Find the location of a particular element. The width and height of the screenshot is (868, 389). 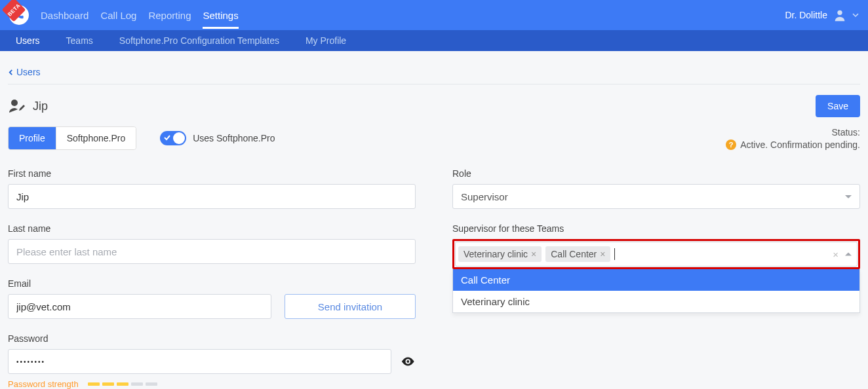

password-strength-meter is located at coordinates (123, 384).